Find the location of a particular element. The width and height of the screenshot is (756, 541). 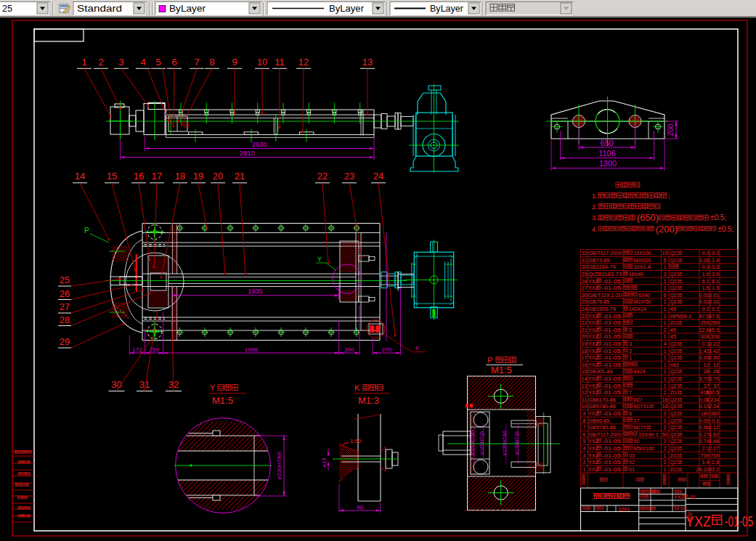

svg-text: 1935 is located at coordinates (256, 291).